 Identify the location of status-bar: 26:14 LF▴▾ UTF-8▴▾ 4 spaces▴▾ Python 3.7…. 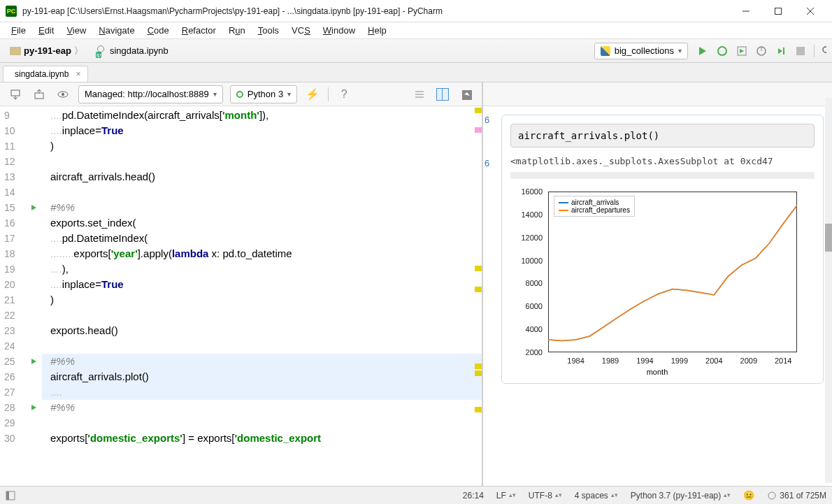
(416, 495).